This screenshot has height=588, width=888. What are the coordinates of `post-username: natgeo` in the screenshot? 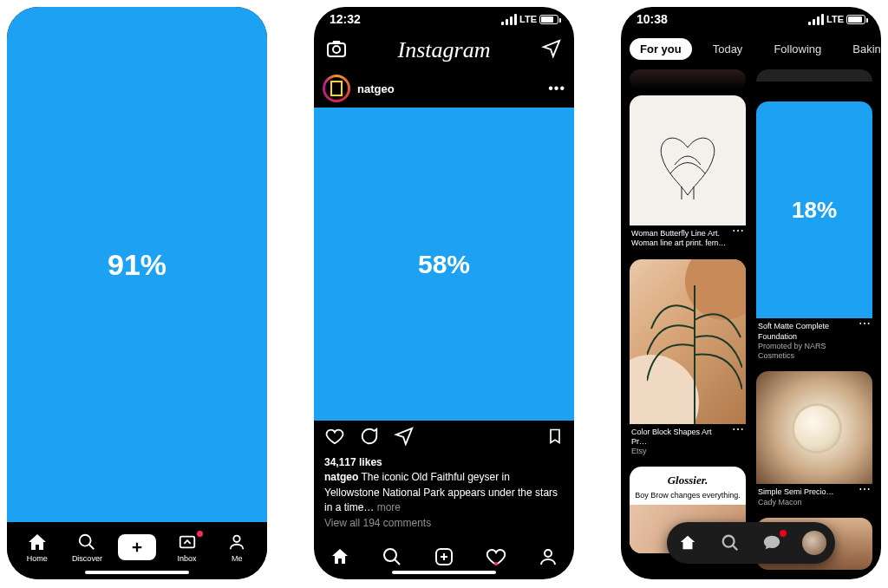 It's located at (449, 88).